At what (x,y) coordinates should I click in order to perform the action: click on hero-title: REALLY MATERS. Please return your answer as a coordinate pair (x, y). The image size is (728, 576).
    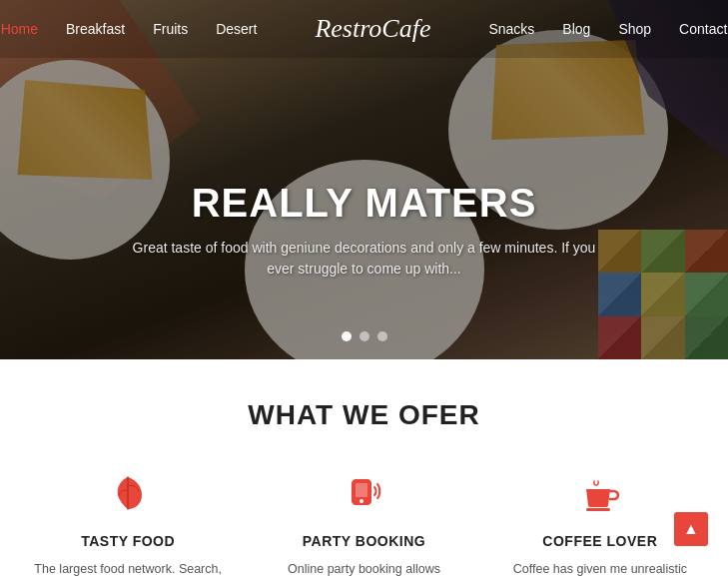
    Looking at the image, I should click on (364, 204).